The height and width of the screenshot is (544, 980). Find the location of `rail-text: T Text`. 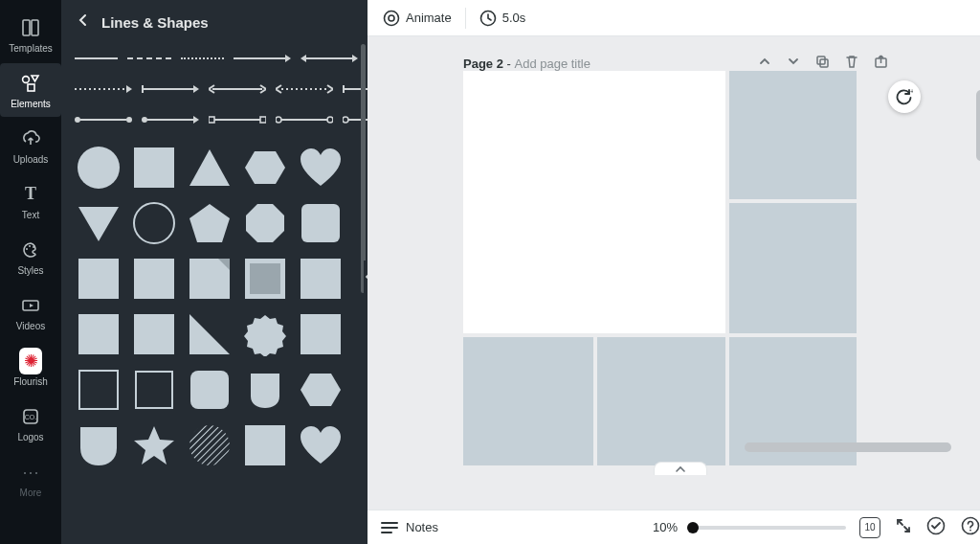

rail-text: T Text is located at coordinates (31, 201).